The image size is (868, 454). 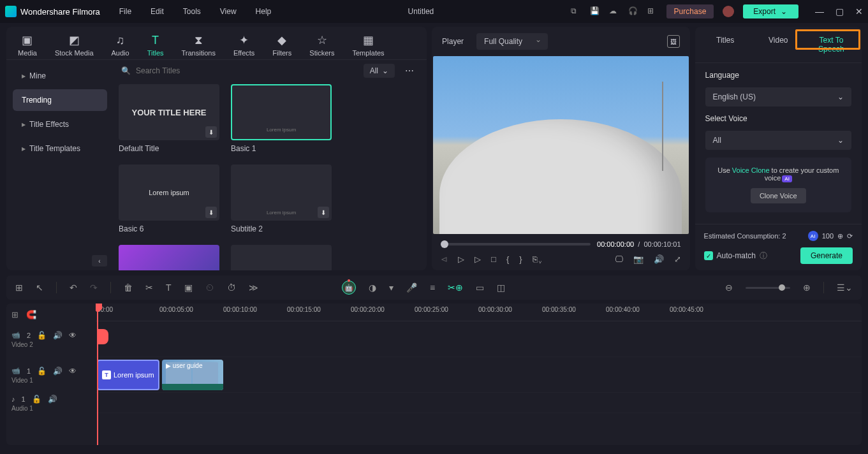 What do you see at coordinates (778, 97) in the screenshot?
I see `language-select: English (US)⌄` at bounding box center [778, 97].